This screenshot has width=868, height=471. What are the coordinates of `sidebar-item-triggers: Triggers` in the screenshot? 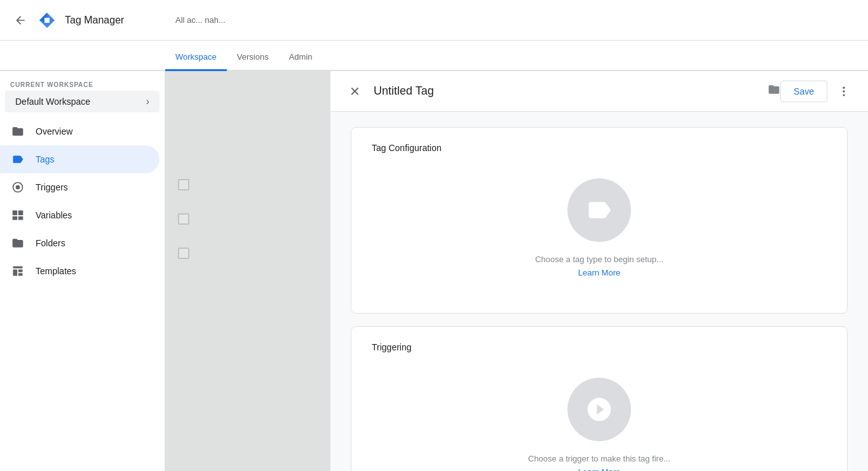 It's located at (80, 187).